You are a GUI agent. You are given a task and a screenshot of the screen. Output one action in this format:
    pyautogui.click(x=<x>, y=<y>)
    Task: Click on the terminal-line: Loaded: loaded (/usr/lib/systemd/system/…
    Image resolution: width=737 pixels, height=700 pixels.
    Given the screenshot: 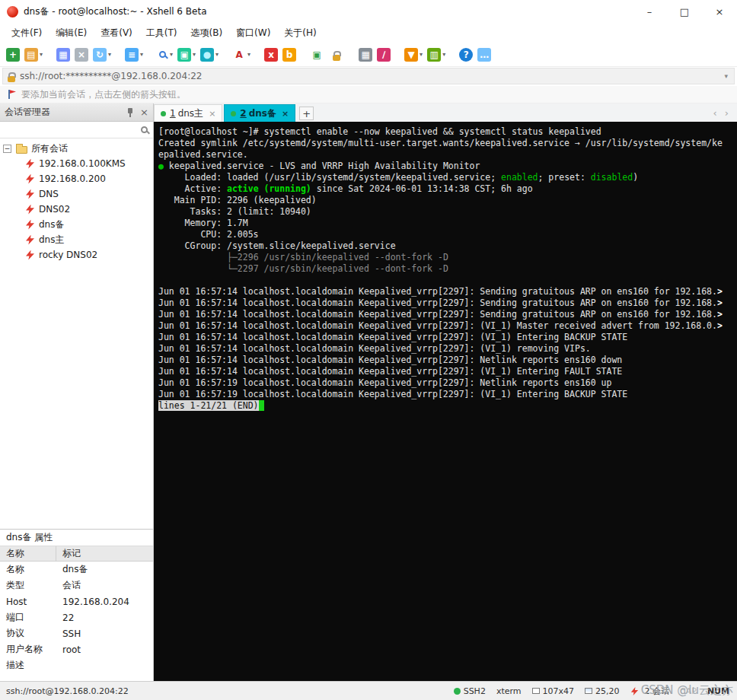 What is the action you would take?
    pyautogui.click(x=448, y=178)
    